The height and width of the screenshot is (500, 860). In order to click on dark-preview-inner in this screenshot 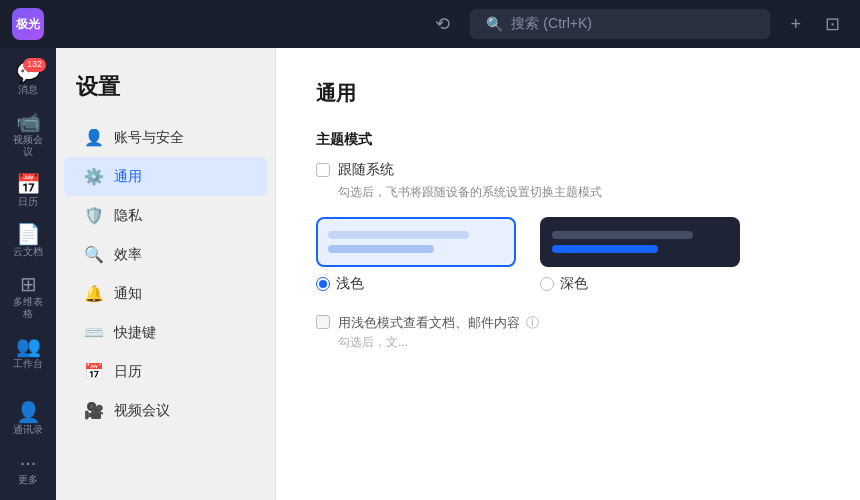, I will do `click(640, 242)`.